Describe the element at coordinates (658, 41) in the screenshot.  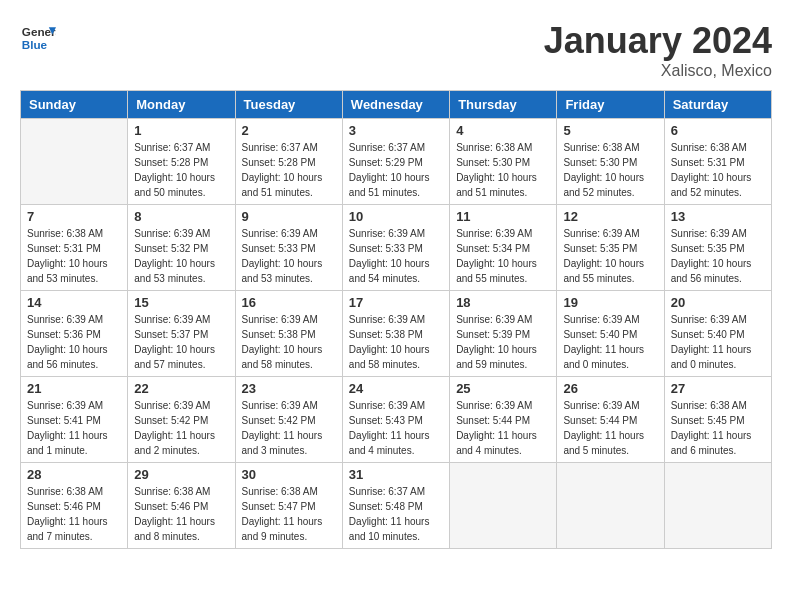
I see `month-title: January 2024` at that location.